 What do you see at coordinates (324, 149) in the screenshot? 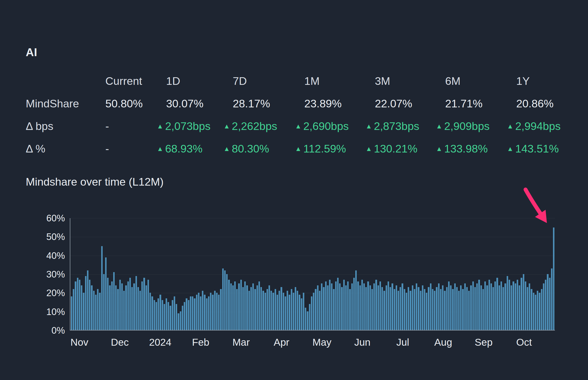
I see `delta-pct-1m-value: 112.59%` at bounding box center [324, 149].